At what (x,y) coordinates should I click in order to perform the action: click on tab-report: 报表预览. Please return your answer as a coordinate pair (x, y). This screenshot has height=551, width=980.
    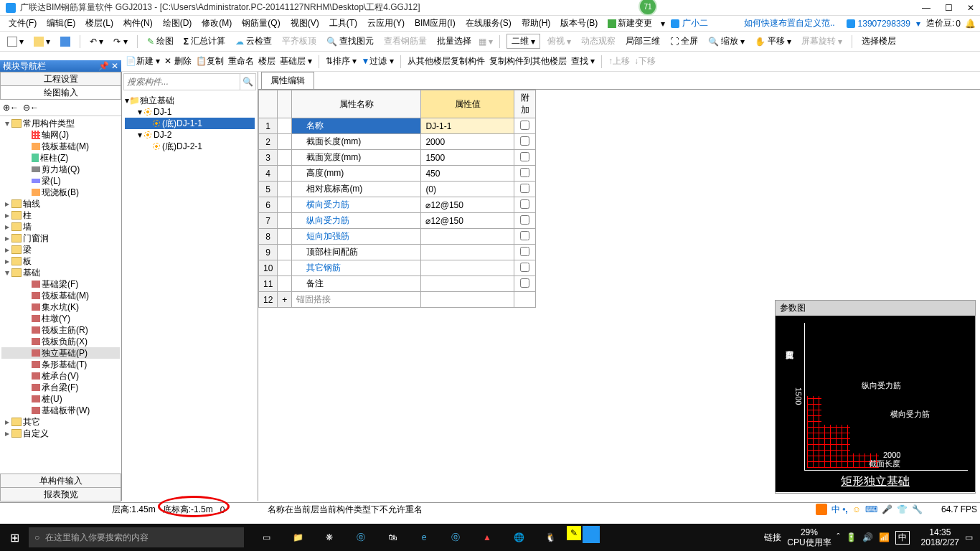
    Looking at the image, I should click on (60, 494).